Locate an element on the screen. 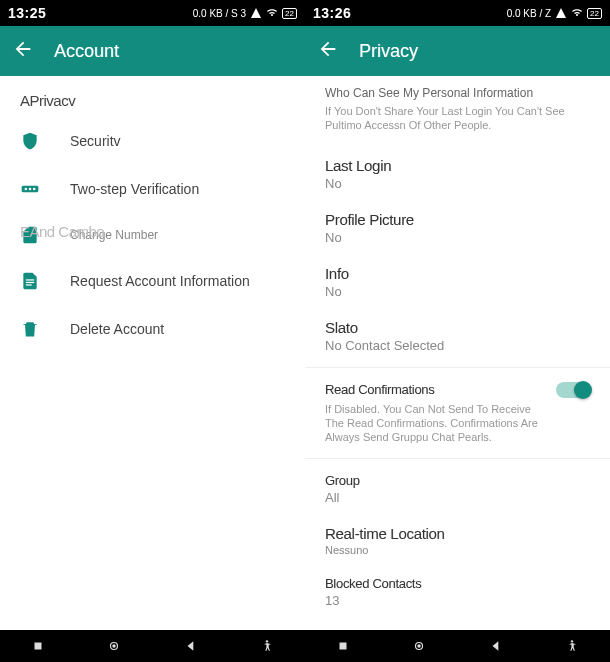 The image size is (610, 662). item-label: Securitv is located at coordinates (96, 141).